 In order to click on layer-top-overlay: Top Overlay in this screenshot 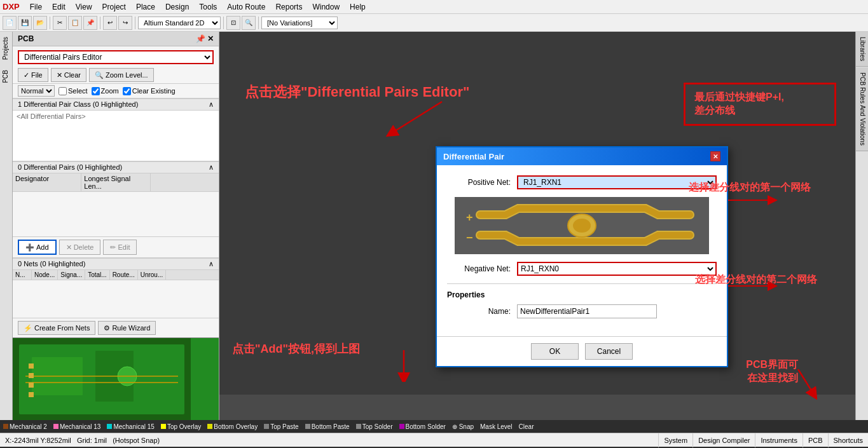, I will do `click(181, 427)`.